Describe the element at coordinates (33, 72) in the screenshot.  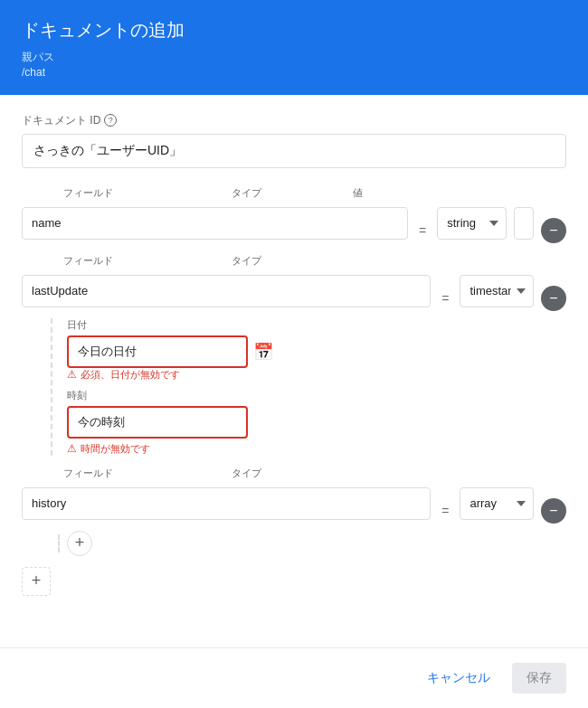
I see `parent-path-value: /chat` at that location.